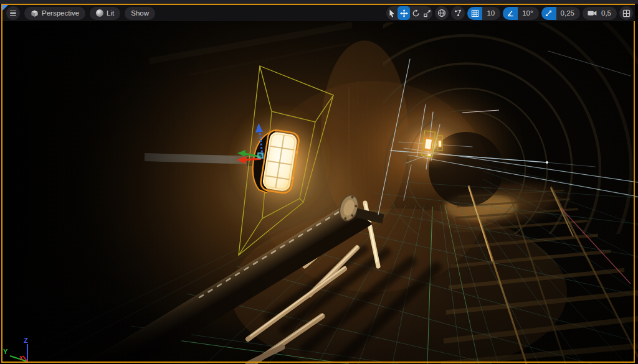  Describe the element at coordinates (404, 13) in the screenshot. I see `move-tool-button` at that location.